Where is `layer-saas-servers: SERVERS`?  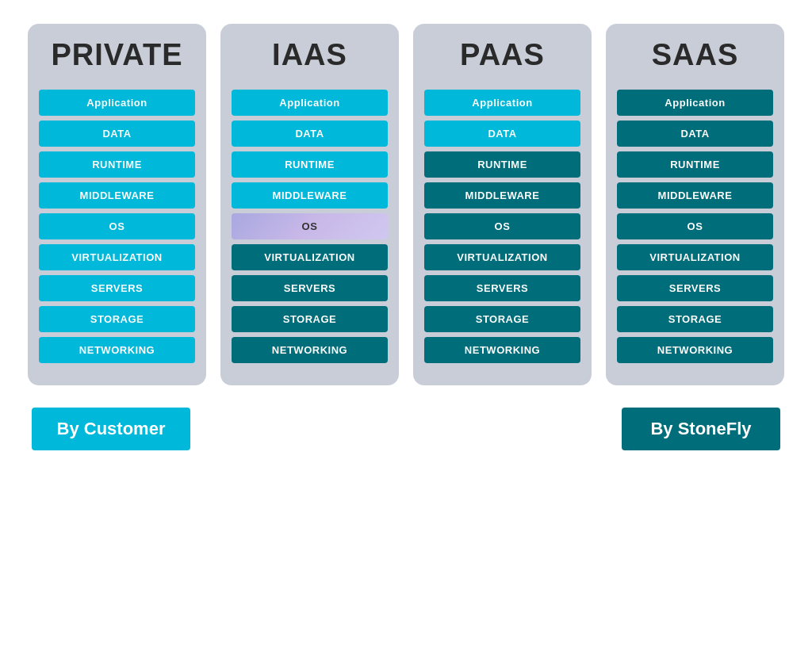
layer-saas-servers: SERVERS is located at coordinates (695, 289).